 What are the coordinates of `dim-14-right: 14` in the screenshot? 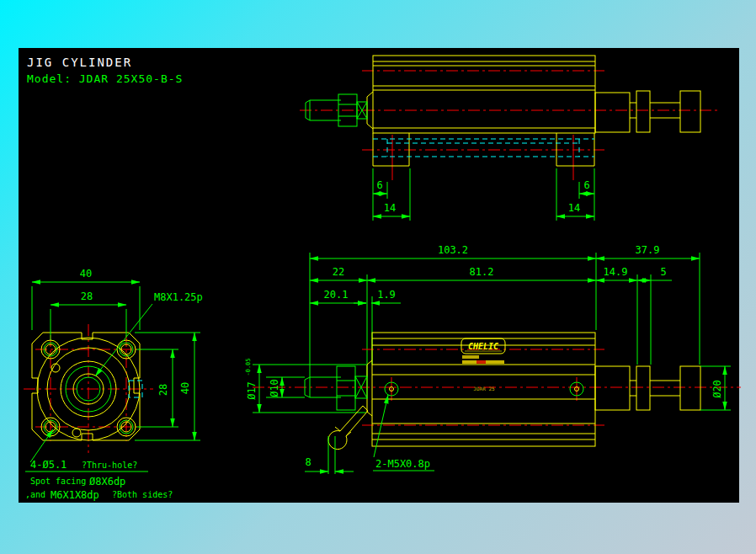 It's located at (574, 208).